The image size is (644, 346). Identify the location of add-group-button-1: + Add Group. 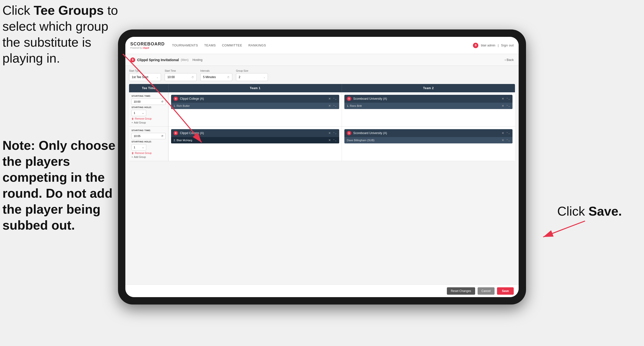
(148, 123).